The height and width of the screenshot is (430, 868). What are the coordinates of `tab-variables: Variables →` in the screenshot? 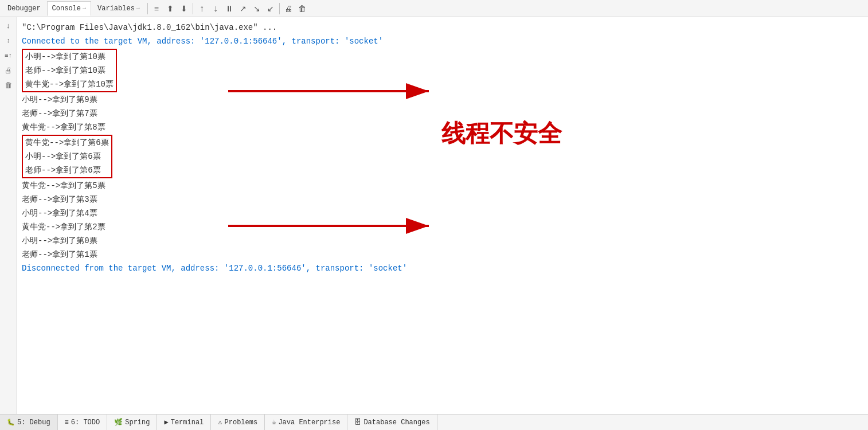 It's located at (119, 9).